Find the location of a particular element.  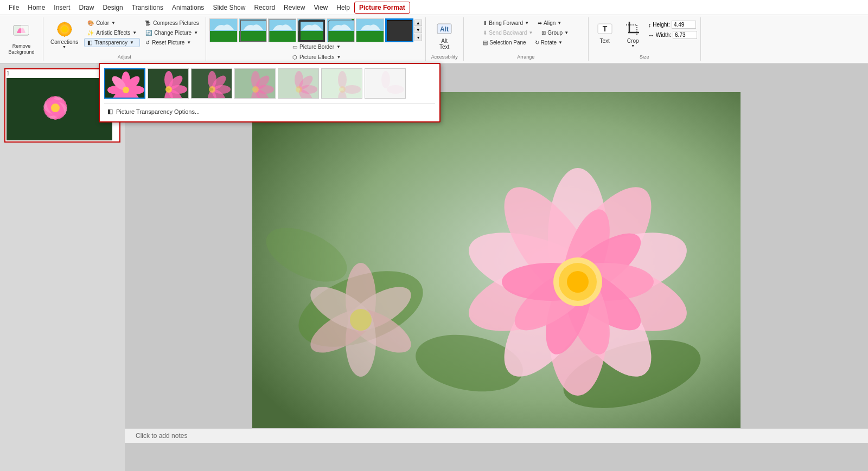

change-picture-label: Change Picture is located at coordinates (173, 33).